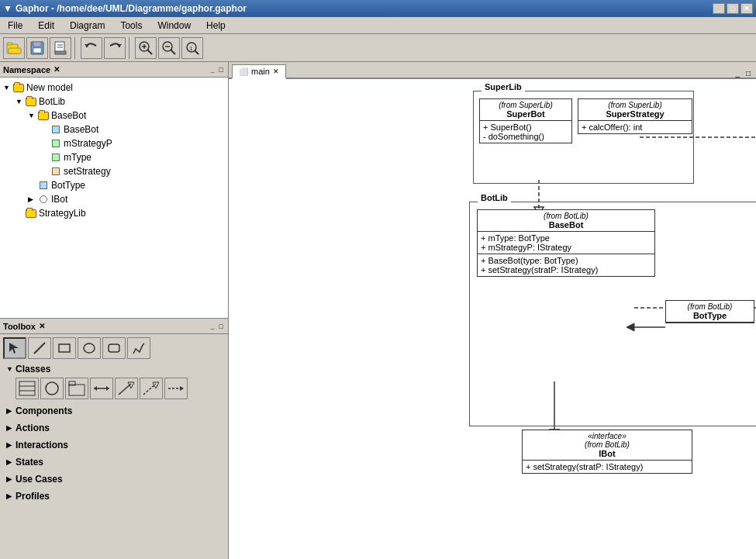 The image size is (756, 559). I want to click on tree-item-ibot: ▶ IBot, so click(114, 199).